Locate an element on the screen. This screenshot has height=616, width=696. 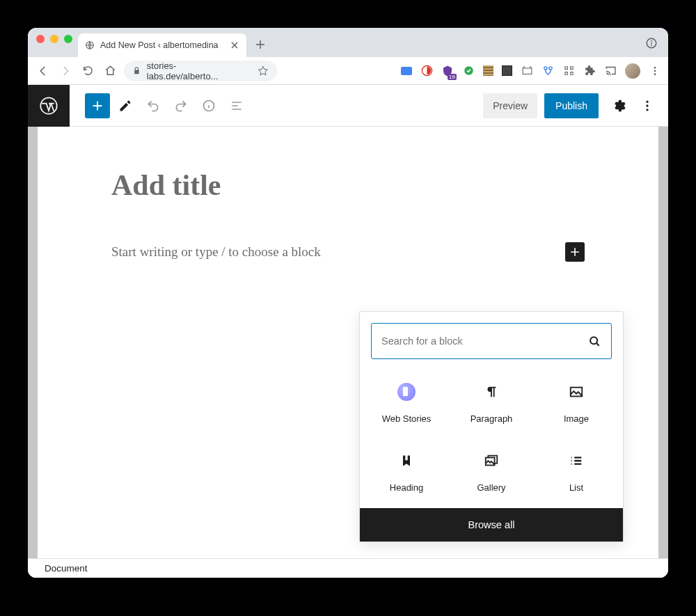
settings-button is located at coordinates (619, 106).